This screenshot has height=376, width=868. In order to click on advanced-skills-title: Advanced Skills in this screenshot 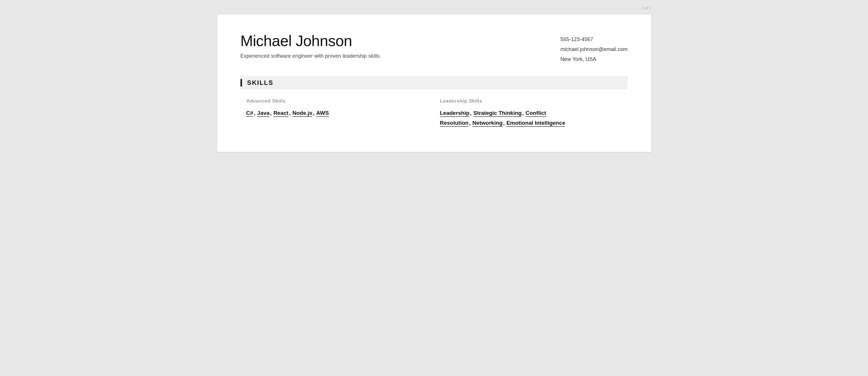, I will do `click(338, 101)`.